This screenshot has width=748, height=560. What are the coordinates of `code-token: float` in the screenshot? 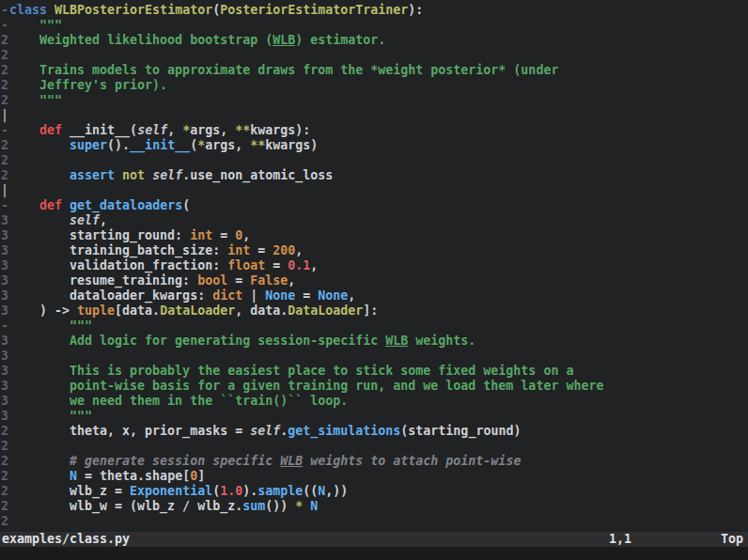 It's located at (246, 265).